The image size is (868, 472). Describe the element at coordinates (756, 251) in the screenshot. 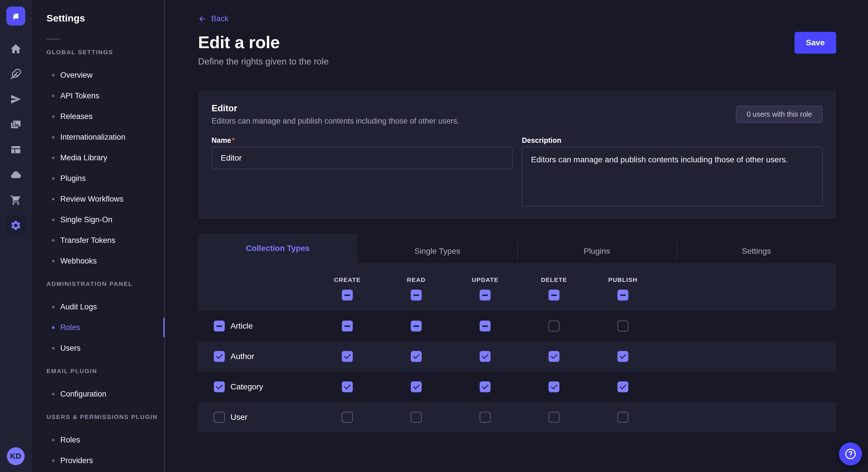

I see `tab-settings: Settings` at that location.